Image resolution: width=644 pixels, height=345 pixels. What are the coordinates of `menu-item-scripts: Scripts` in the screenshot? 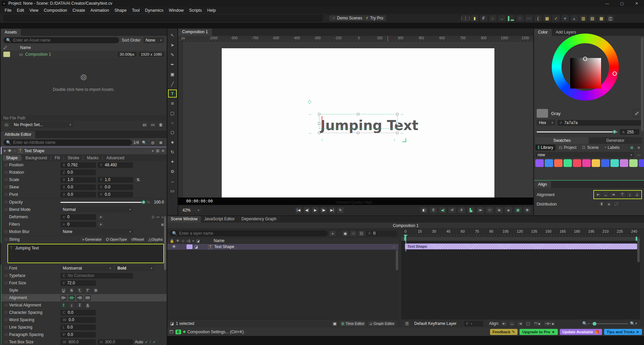 It's located at (196, 10).